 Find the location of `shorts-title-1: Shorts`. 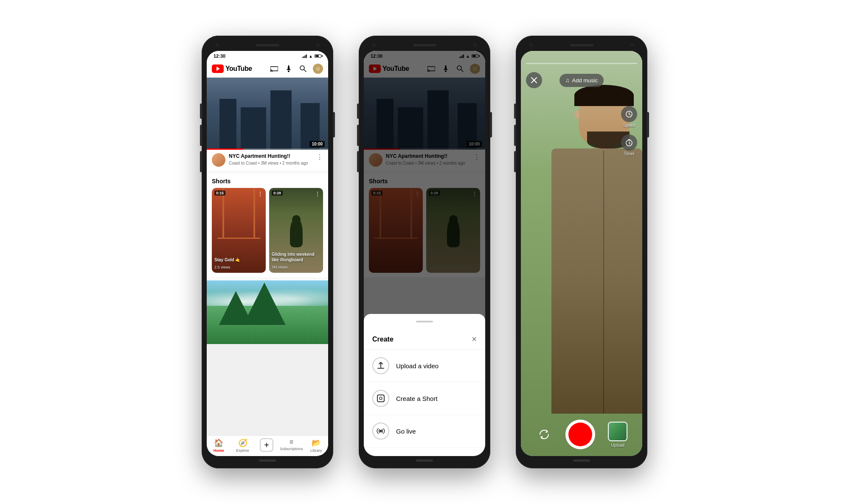

shorts-title-1: Shorts is located at coordinates (267, 181).